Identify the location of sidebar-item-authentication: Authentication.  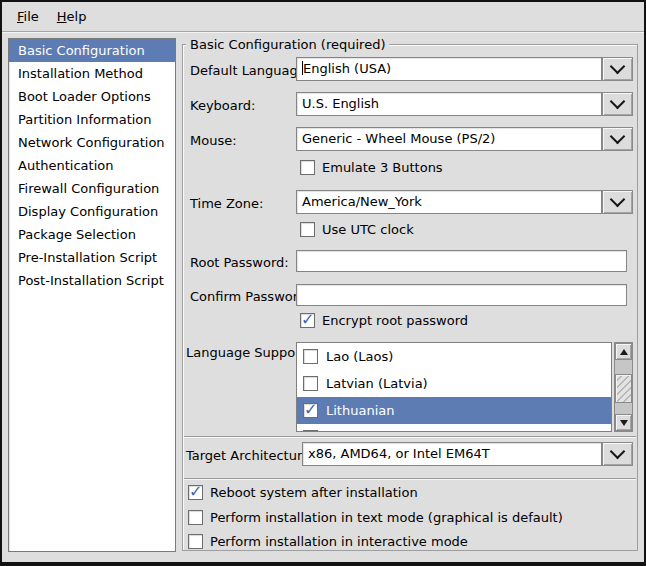
(92, 166).